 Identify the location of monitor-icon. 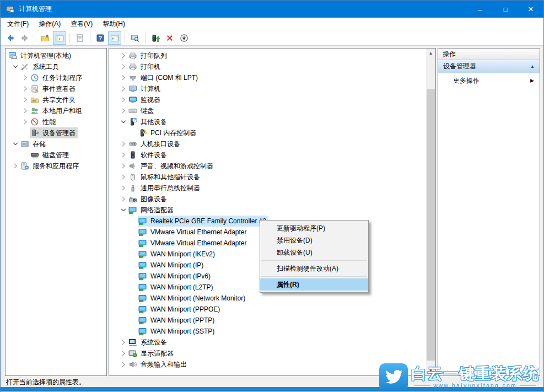
(133, 100).